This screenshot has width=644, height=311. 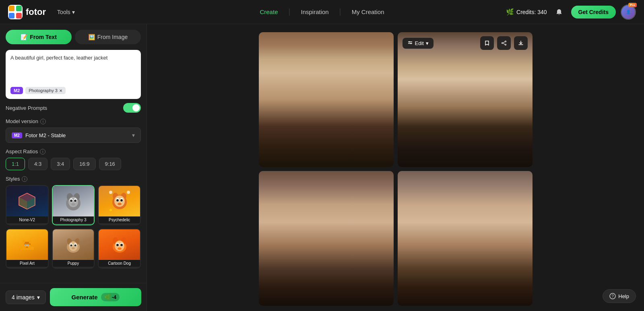 I want to click on download-button, so click(x=521, y=43).